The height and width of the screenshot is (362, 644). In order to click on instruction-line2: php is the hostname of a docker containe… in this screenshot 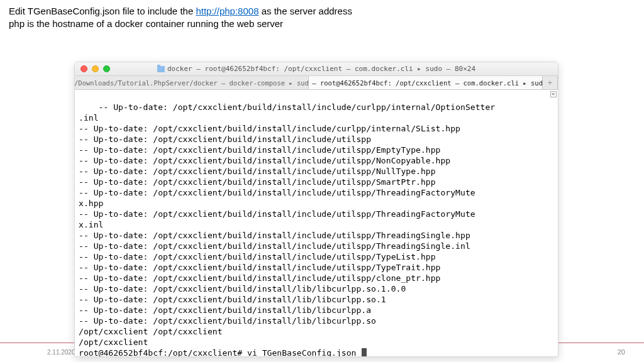, I will do `click(146, 24)`.